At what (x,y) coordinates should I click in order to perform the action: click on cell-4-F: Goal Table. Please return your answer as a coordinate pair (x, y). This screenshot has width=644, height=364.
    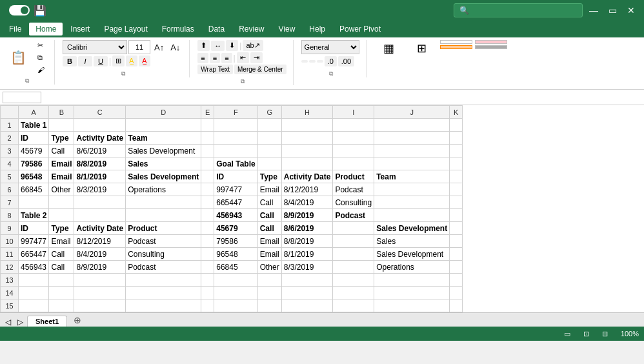
    Looking at the image, I should click on (236, 164).